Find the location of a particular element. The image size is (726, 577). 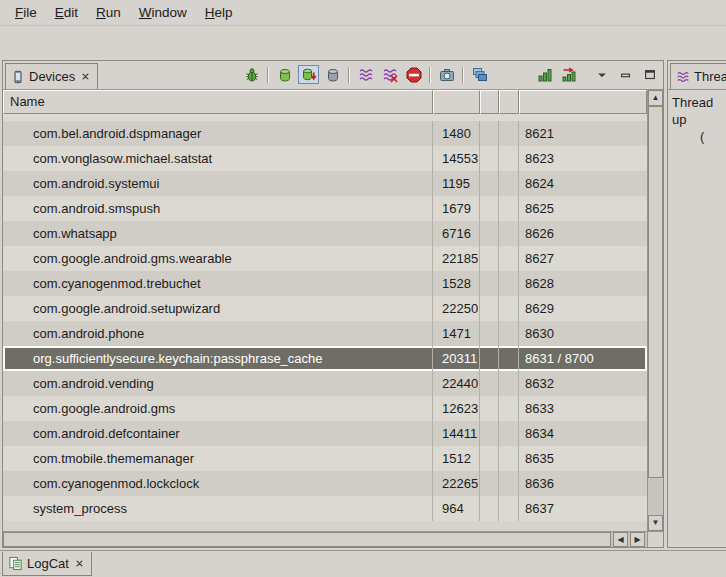

threads-panel: Threa Thread up ( is located at coordinates (696, 304).